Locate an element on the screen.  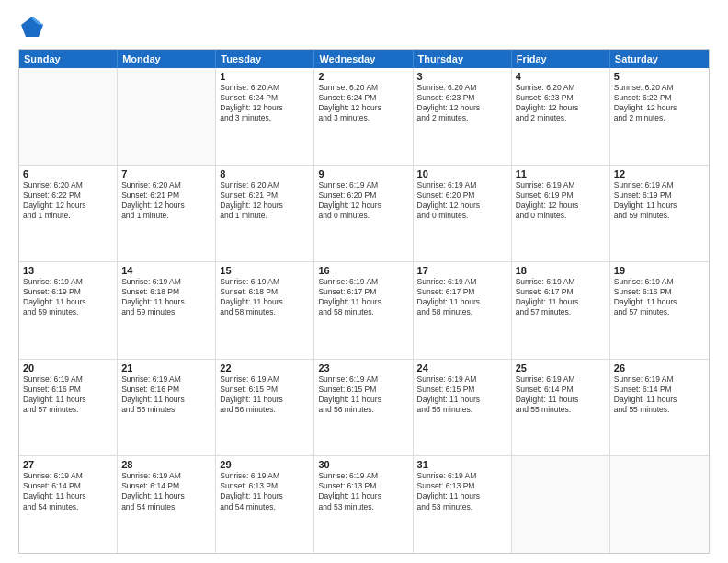
day-number: 8 is located at coordinates (265, 174).